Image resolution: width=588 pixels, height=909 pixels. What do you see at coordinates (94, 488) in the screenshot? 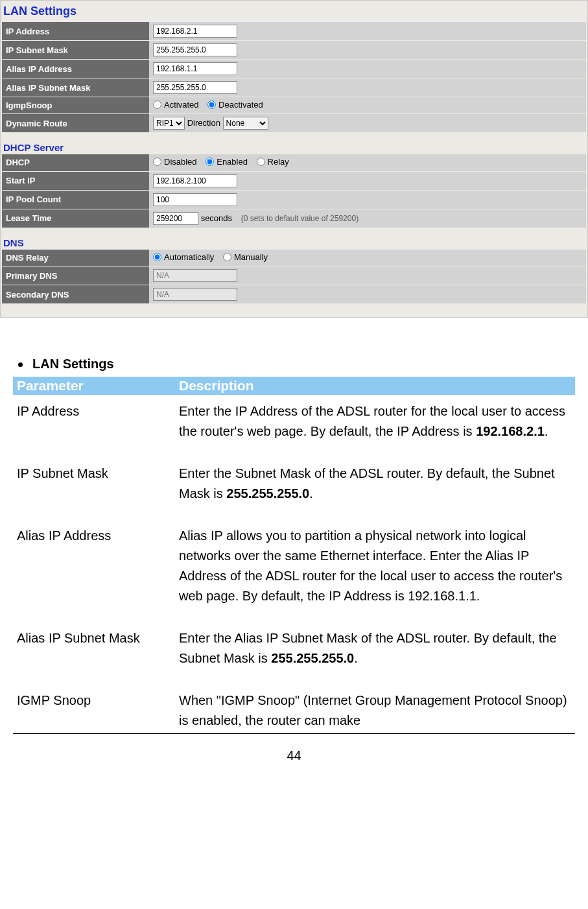
I see `param-name: IP Subnet Mask` at bounding box center [94, 488].